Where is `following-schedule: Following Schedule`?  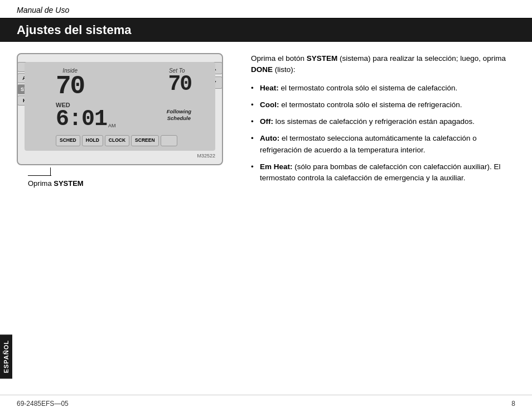
following-schedule: Following Schedule is located at coordinates (179, 115).